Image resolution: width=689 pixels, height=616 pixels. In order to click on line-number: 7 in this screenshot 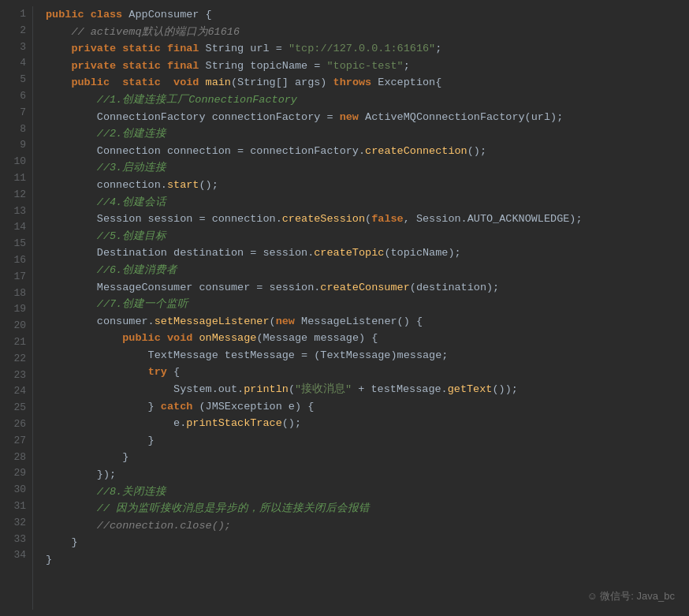, I will do `click(16, 114)`.